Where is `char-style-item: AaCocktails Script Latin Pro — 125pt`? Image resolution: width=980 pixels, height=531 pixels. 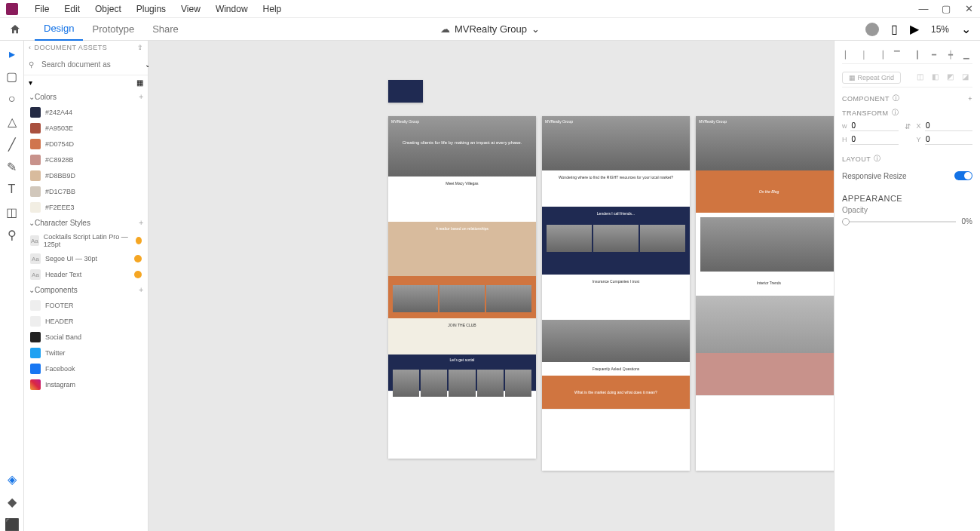
char-style-item: AaCocktails Script Latin Pro — 125pt is located at coordinates (86, 241).